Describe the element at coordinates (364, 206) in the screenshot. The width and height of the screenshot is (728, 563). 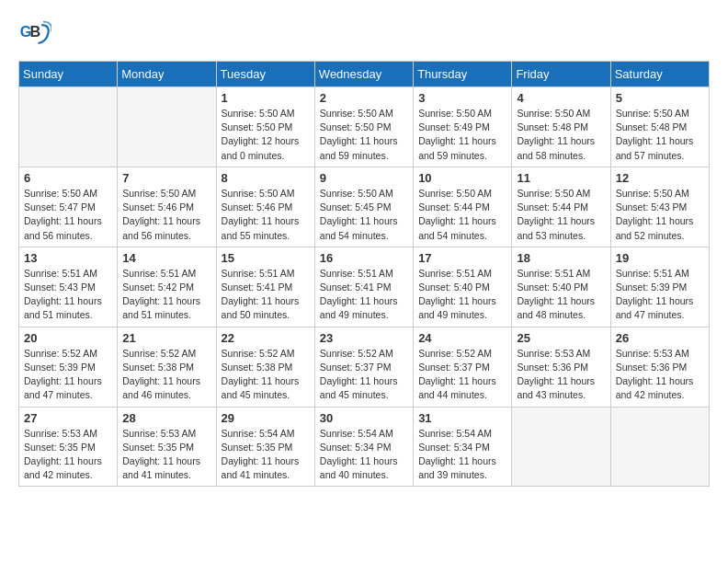
I see `week-row-2: 6Sunrise: 5:50 AMSunset: 5:47 PMDaylight…` at that location.